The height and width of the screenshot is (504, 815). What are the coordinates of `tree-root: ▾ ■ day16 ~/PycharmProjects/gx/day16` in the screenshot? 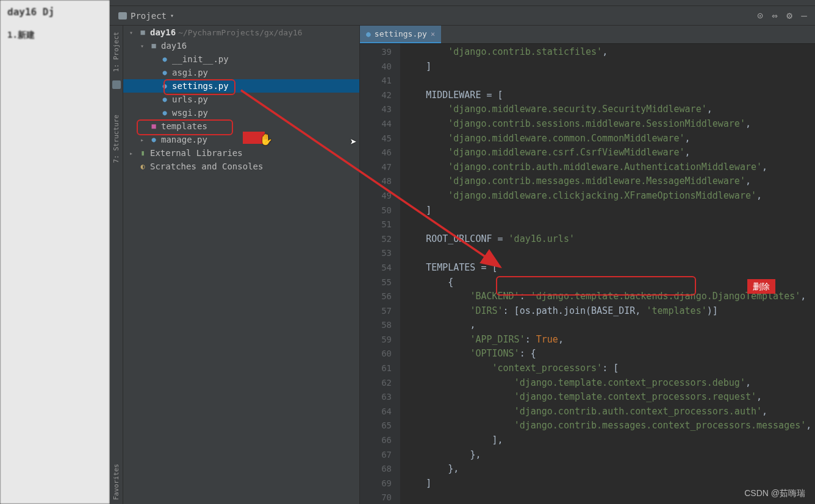 It's located at (242, 32).